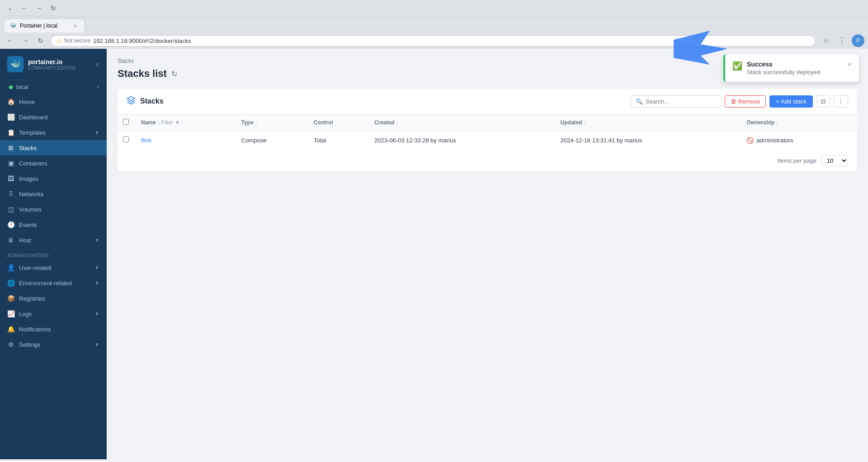  I want to click on sidebar-item-registries: 📦 Registries, so click(53, 298).